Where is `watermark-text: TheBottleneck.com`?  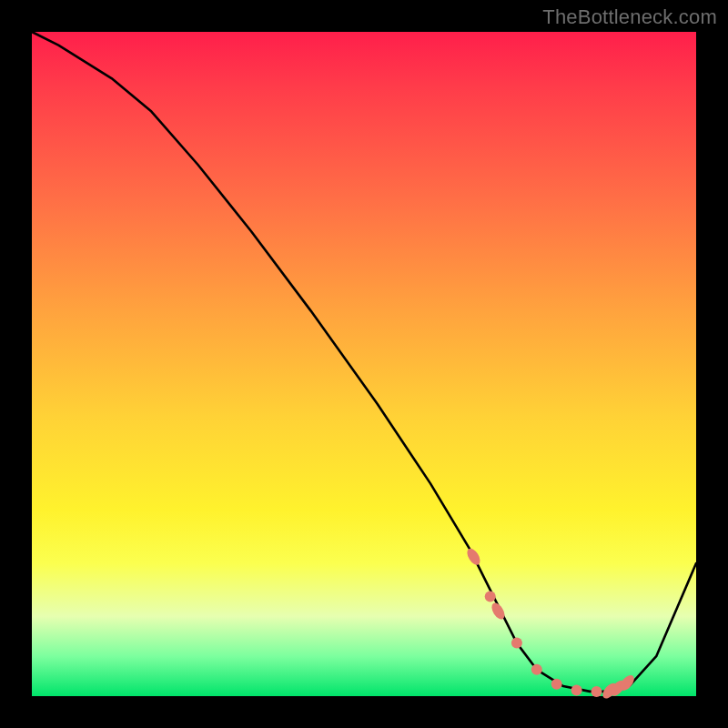 watermark-text: TheBottleneck.com is located at coordinates (630, 17).